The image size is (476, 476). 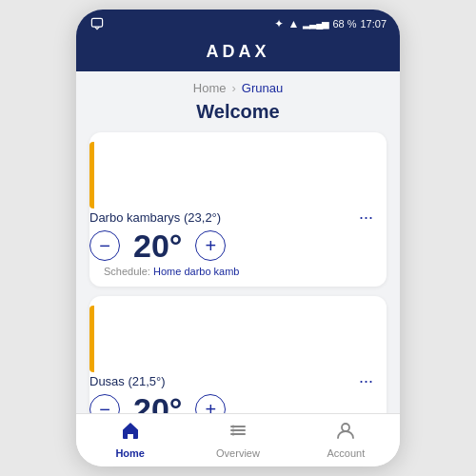 I want to click on card-title-2: Dusas (21,5°), so click(x=128, y=381).